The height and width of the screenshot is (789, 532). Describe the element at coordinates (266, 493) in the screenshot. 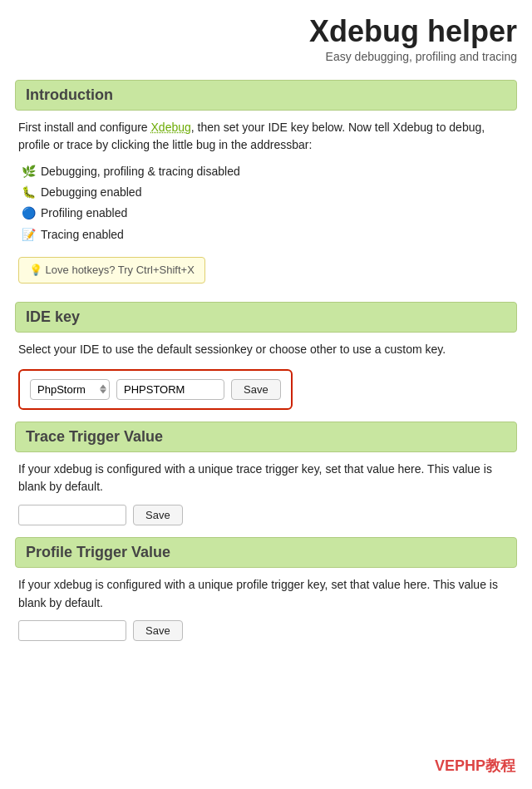

I see `trace-trigger-content: If your xdebug is configured with a uniq…` at that location.